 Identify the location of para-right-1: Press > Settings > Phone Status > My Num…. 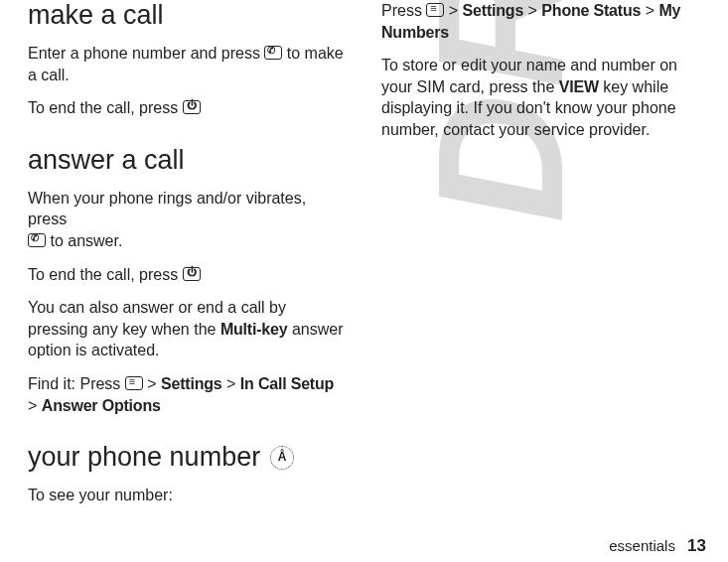
(540, 22).